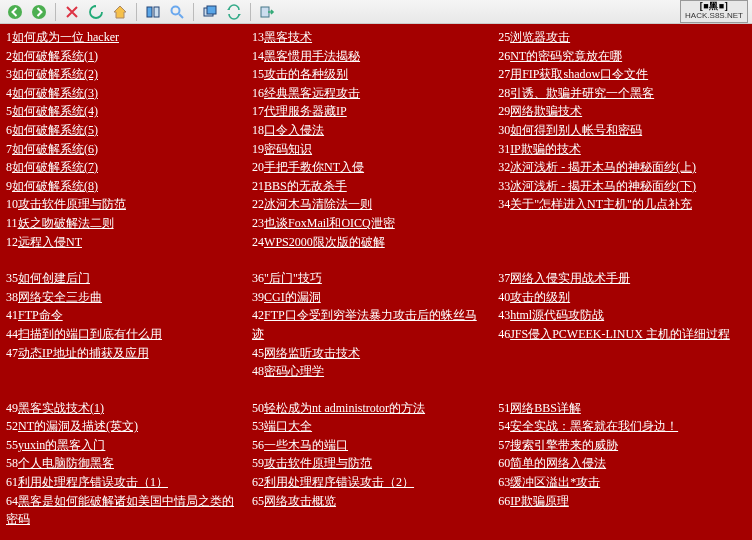  What do you see at coordinates (194, 12) in the screenshot?
I see `toolbar-separator` at bounding box center [194, 12].